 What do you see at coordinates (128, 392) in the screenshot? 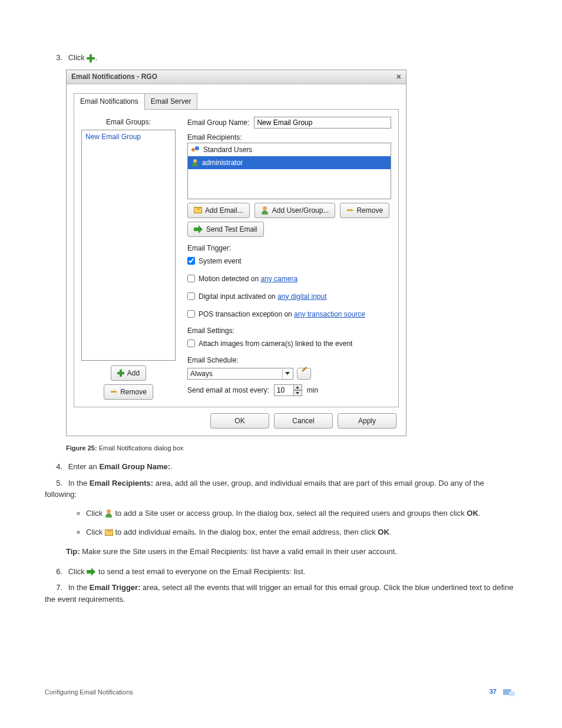
I see `remove-group-button: Remove` at bounding box center [128, 392].